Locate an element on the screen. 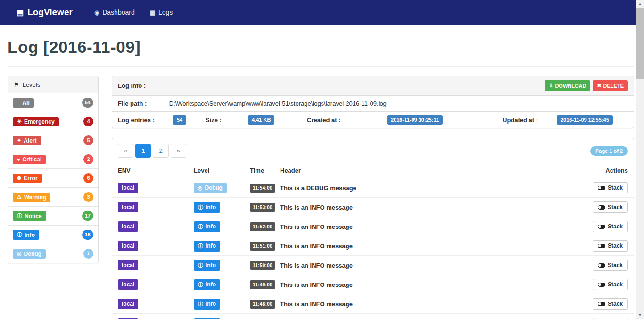 This screenshot has height=319, width=644. level-label: Notice is located at coordinates (33, 216).